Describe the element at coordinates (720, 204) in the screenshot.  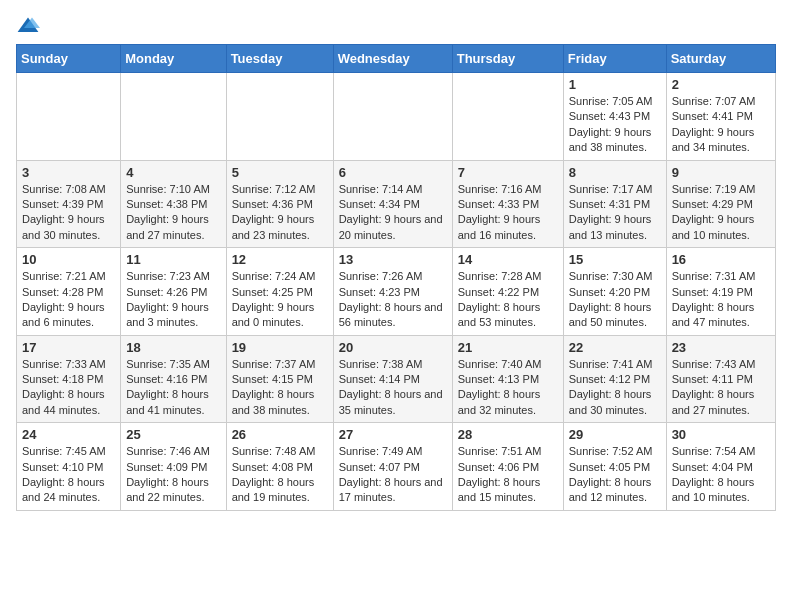
I see `day-cell: 9Sunrise: 7:19 AM Sunset: 4:29 PM Daylig…` at that location.